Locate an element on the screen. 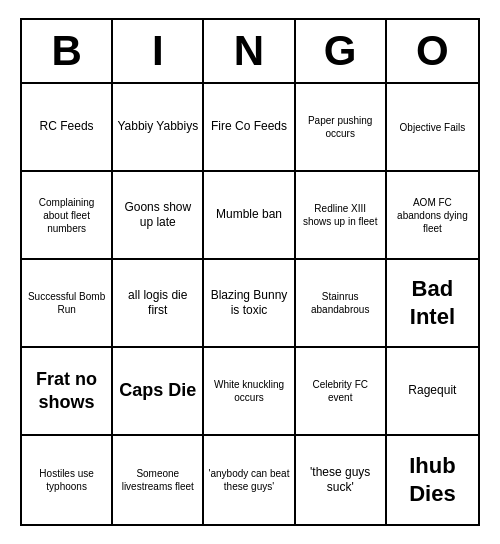  bingo-cell-22: 'anybody can beat these guys' is located at coordinates (250, 480).